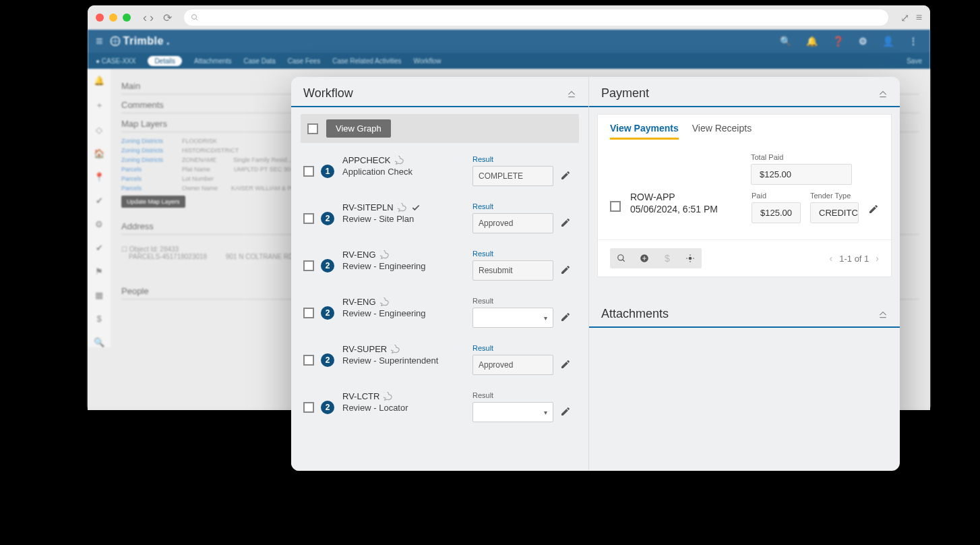  Describe the element at coordinates (98, 318) in the screenshot. I see `rail-icon: $` at that location.